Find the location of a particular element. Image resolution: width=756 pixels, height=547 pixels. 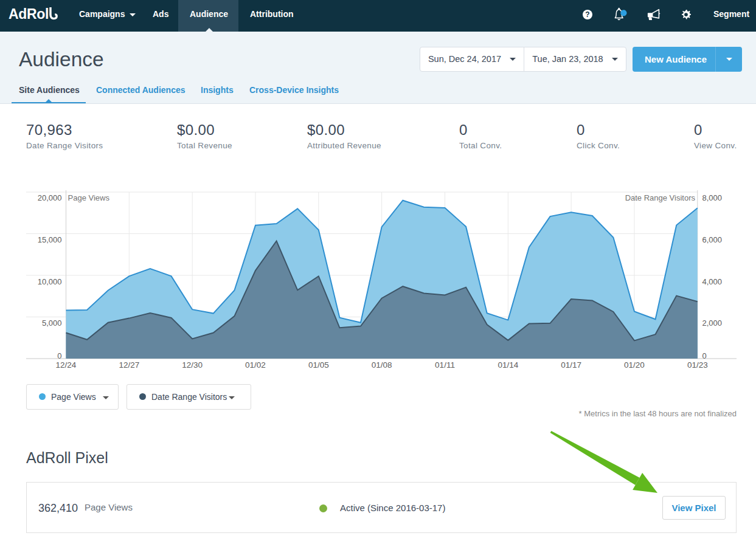

svg-text: 01/17 is located at coordinates (571, 365).